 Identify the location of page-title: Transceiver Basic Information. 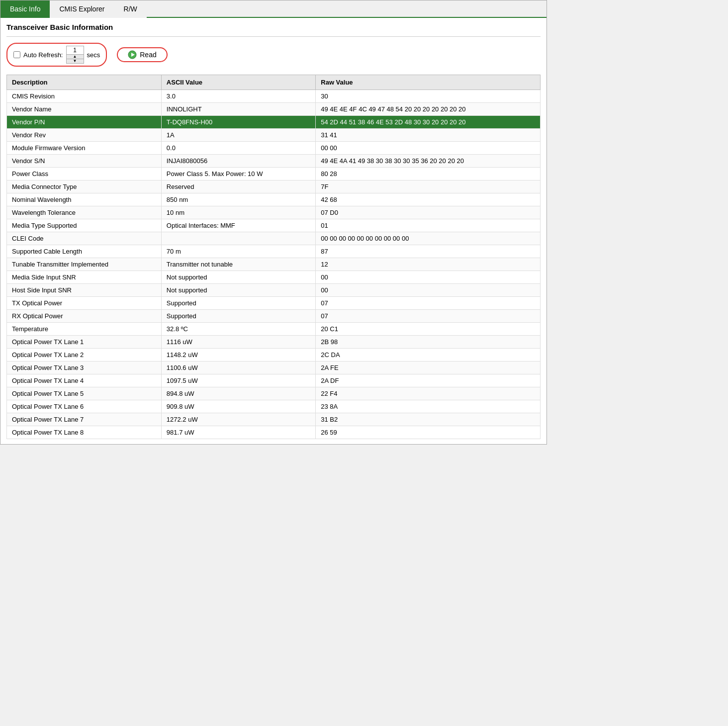
(273, 27).